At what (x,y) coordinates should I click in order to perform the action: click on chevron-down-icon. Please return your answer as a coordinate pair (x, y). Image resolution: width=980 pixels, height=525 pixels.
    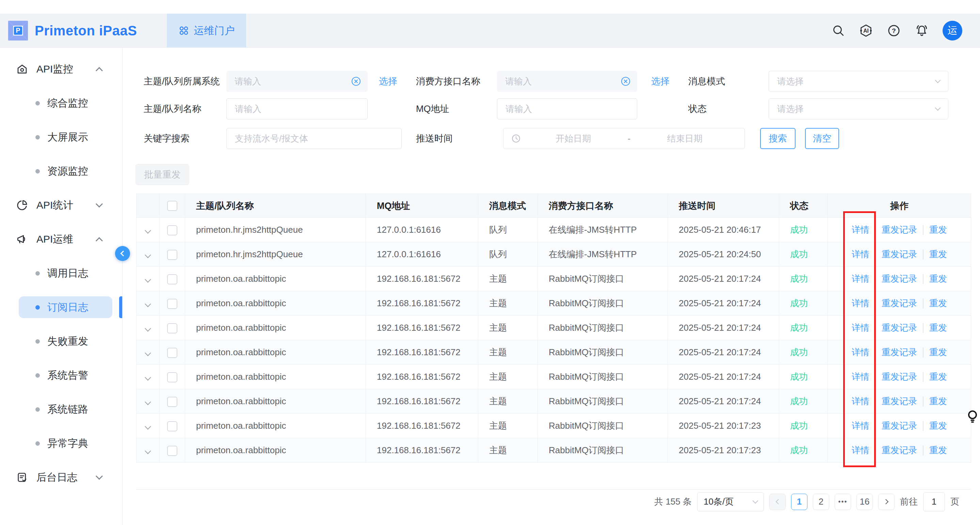
    Looking at the image, I should click on (938, 81).